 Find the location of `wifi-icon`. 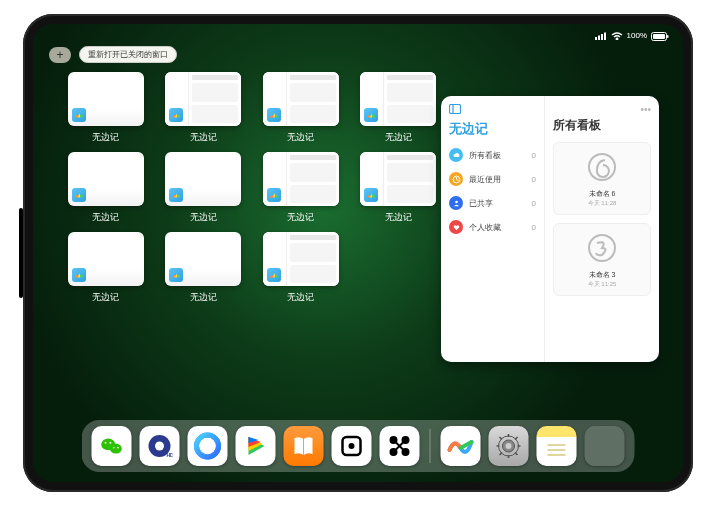

wifi-icon is located at coordinates (617, 36).